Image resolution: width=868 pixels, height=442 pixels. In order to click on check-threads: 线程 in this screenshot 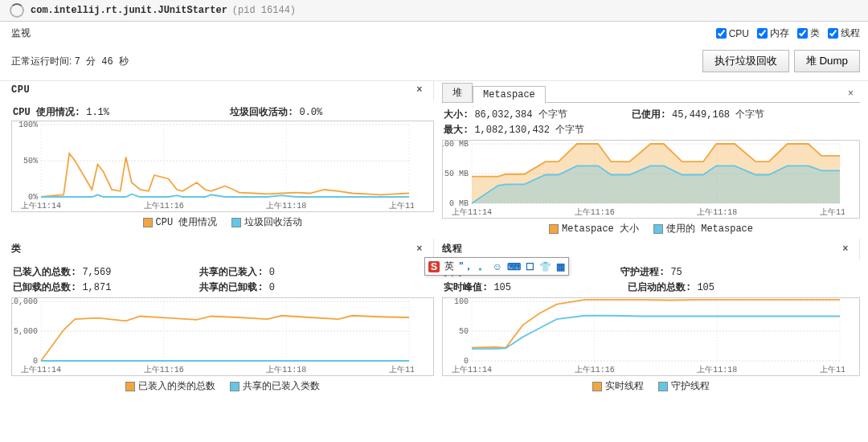, I will do `click(844, 34)`.